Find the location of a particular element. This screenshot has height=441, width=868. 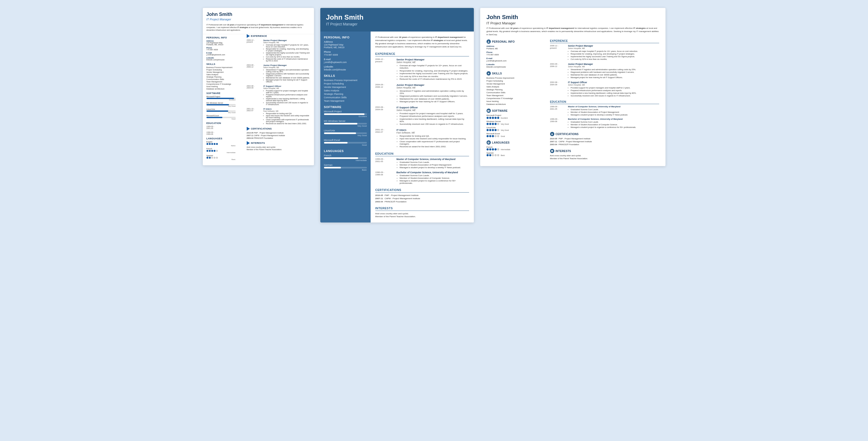

card2-skills-list: Business Process ImprovementProject Sche… is located at coordinates (346, 90).